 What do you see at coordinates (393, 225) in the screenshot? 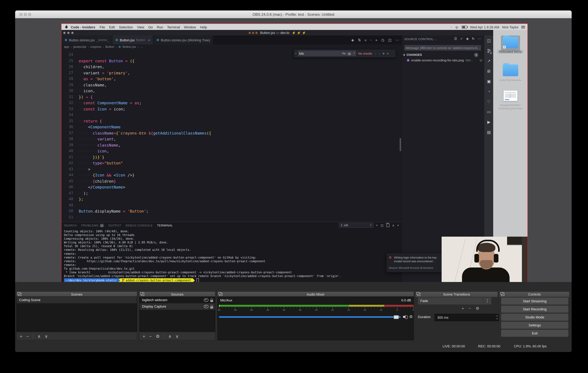
I see `maximize-panel-icon: ∧` at bounding box center [393, 225].